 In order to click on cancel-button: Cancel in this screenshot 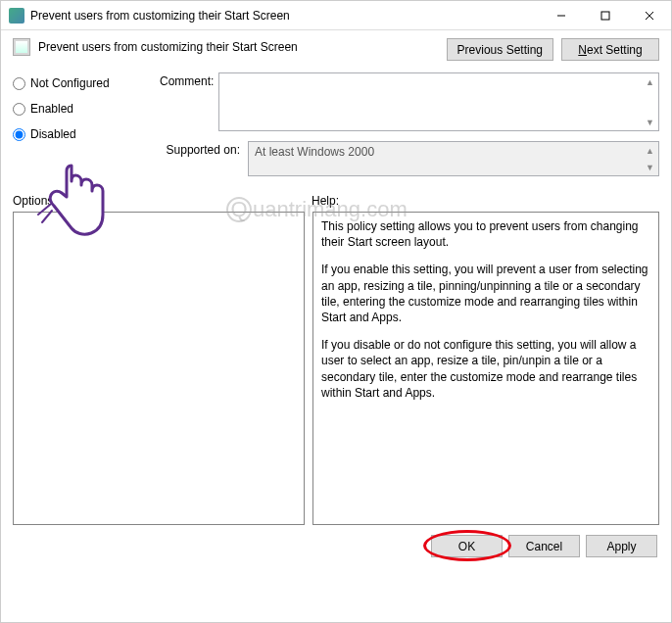, I will do `click(545, 547)`.